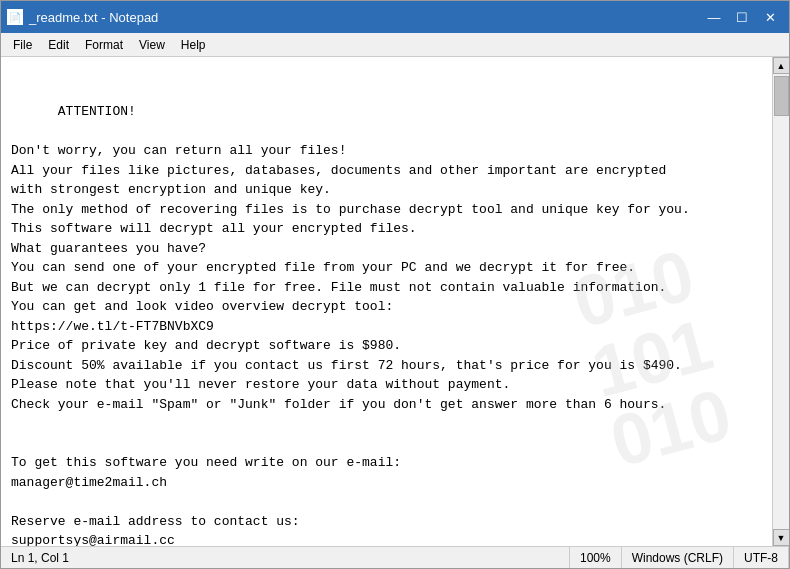 The width and height of the screenshot is (790, 569). What do you see at coordinates (714, 17) in the screenshot?
I see `minimize-button: —` at bounding box center [714, 17].